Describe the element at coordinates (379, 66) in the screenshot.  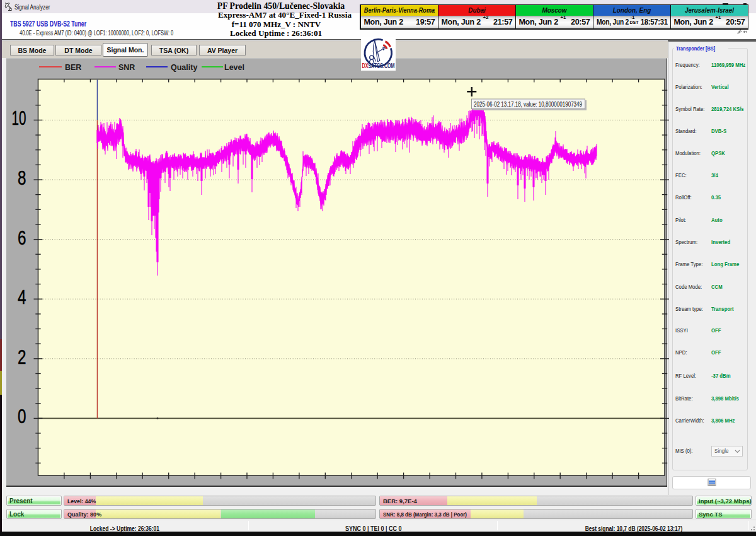
I see `svg-text: DXSATCS.COM` at that location.